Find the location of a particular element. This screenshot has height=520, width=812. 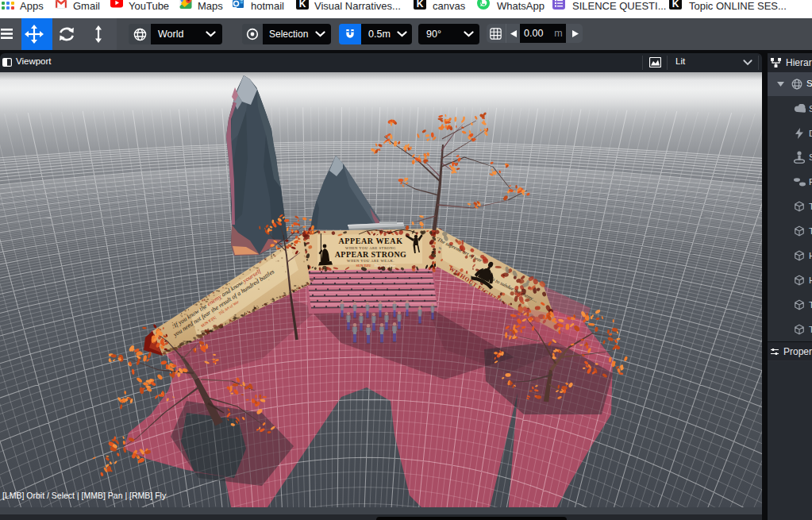

svg-text: APPEAR STRONG is located at coordinates (371, 254).